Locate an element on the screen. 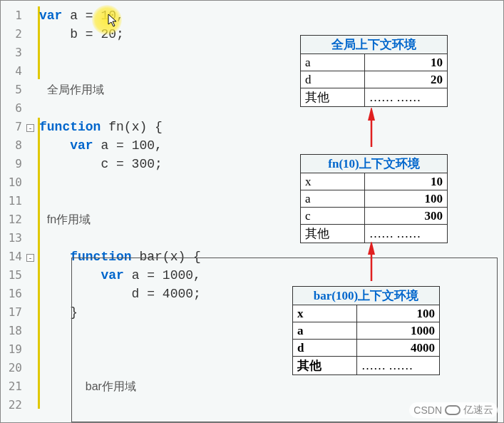 Image resolution: width=504 pixels, height=423 pixels. line-number: 16 is located at coordinates (11, 294).